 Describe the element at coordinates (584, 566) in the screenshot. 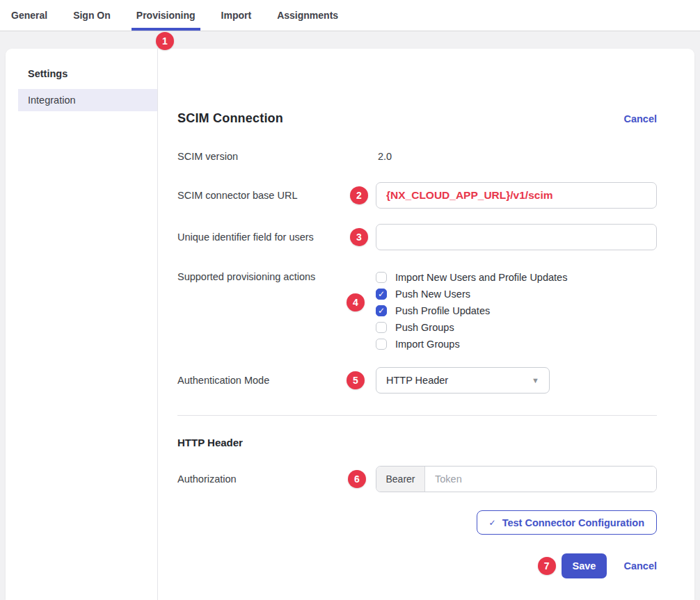

I see `save-button: Save` at that location.